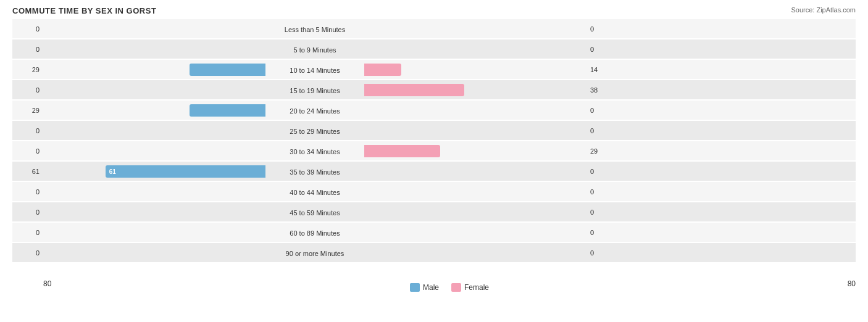 The image size is (868, 322). I want to click on row-label: 45 to 59 Minutes, so click(315, 213).